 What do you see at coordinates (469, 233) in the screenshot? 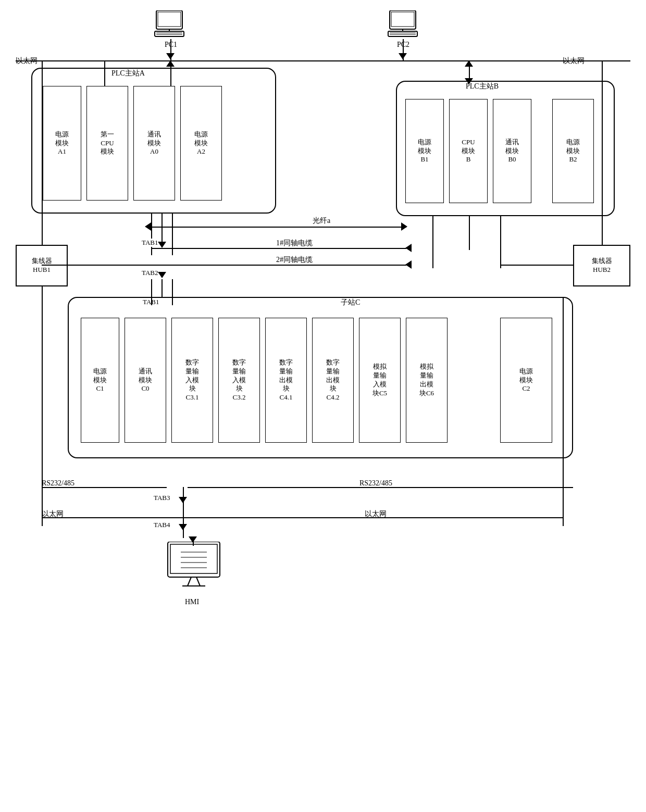
I see `plcb-down2` at bounding box center [469, 233].